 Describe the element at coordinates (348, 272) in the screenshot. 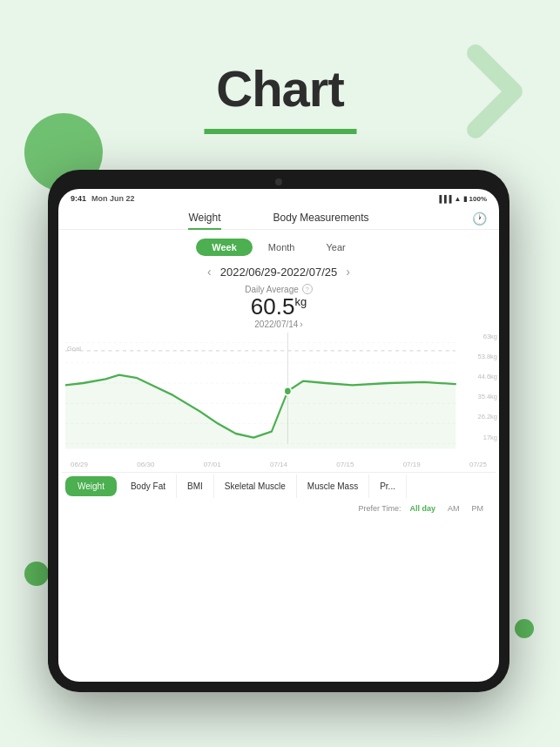

I see `next-date-arrow: ›` at that location.